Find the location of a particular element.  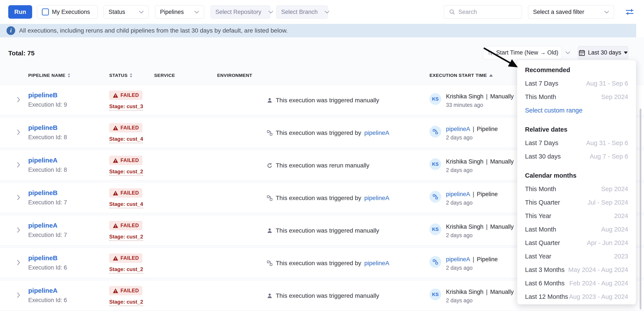

date-range-option: Select custom range is located at coordinates (576, 110).